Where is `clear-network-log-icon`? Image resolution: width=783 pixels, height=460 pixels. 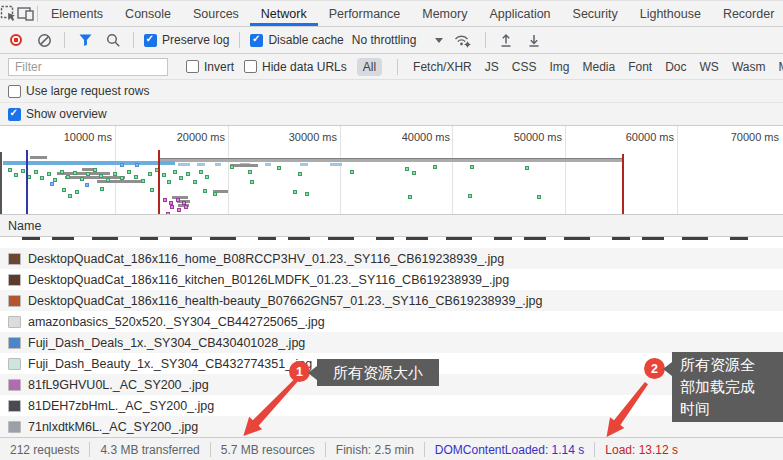
clear-network-log-icon is located at coordinates (44, 40).